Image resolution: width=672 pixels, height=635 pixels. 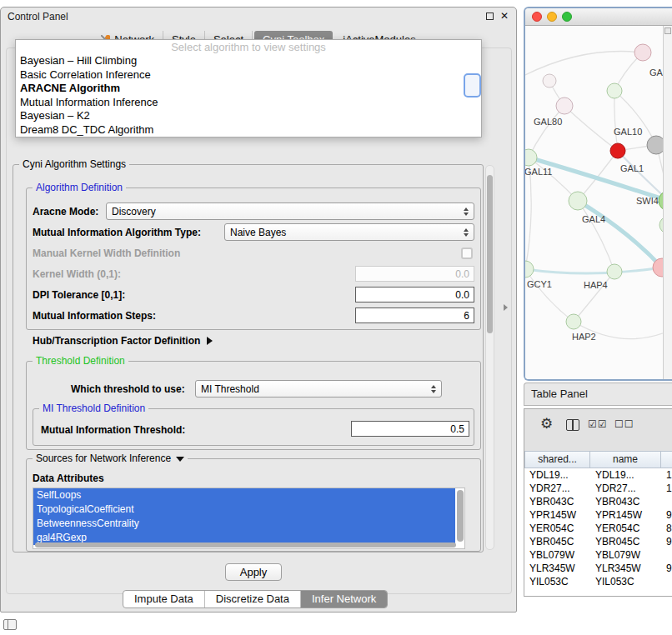 What do you see at coordinates (93, 408) in the screenshot?
I see `mi-threshold-definition-title: MI Threshold Definition` at bounding box center [93, 408].